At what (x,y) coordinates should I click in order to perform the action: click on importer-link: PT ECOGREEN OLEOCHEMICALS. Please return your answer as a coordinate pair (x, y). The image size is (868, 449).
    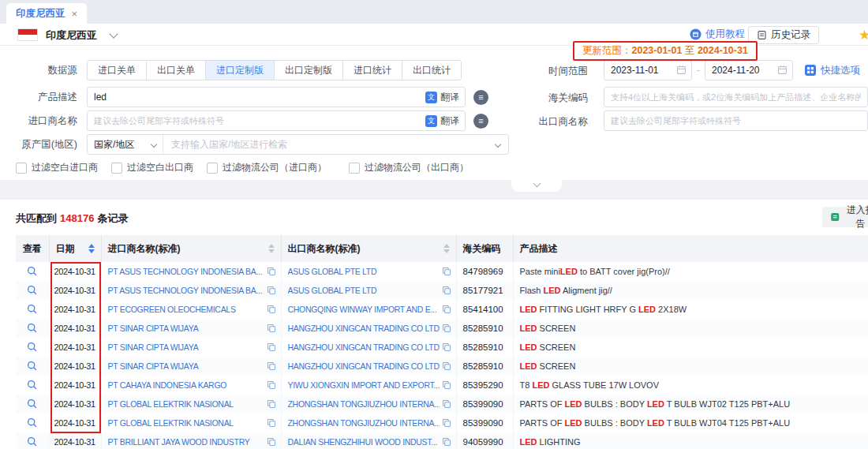
    Looking at the image, I should click on (186, 309).